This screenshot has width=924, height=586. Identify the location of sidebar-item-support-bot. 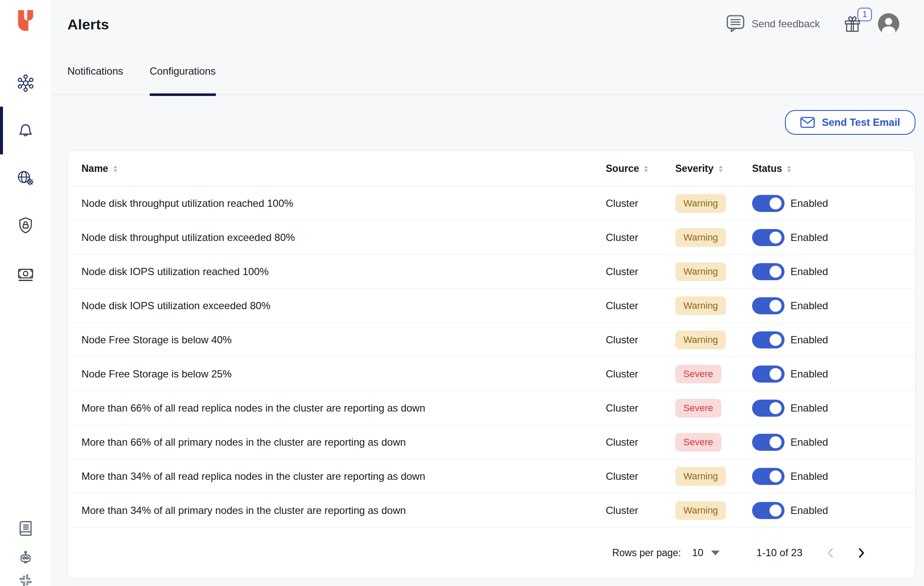
(26, 557).